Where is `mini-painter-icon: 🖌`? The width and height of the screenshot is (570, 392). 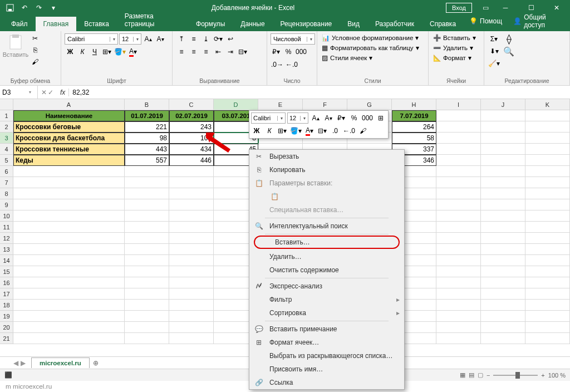
mini-painter-icon: 🖌 is located at coordinates (363, 131).